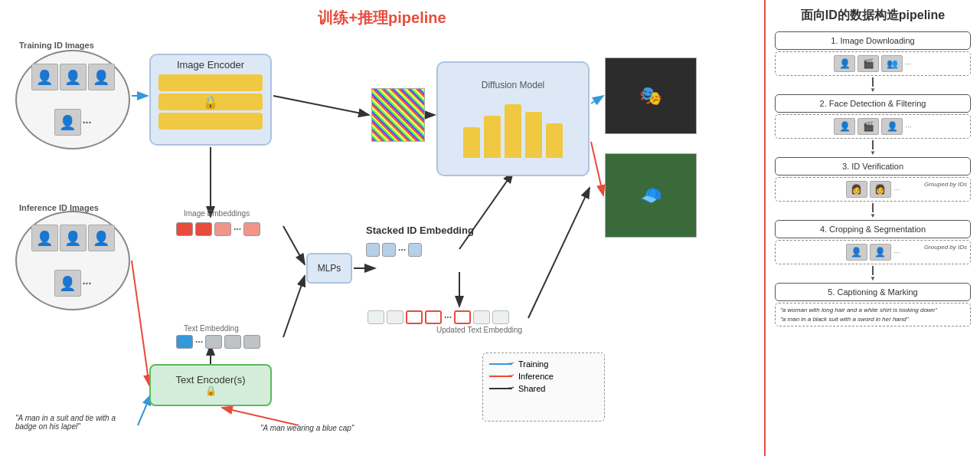 The height and width of the screenshot is (456, 980). I want to click on step-3-box: 3. ID Verification, so click(873, 166).